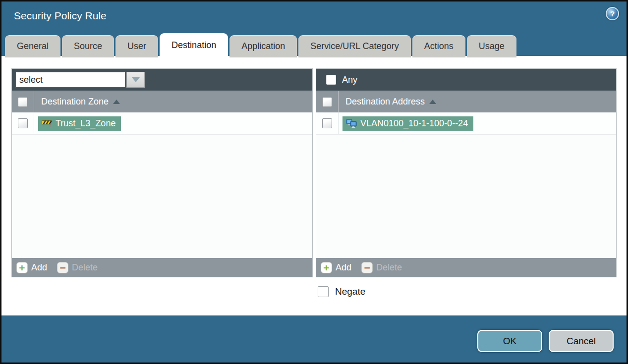 The image size is (628, 364). What do you see at coordinates (162, 124) in the screenshot?
I see `table-row: Trust_L3_Zone` at bounding box center [162, 124].